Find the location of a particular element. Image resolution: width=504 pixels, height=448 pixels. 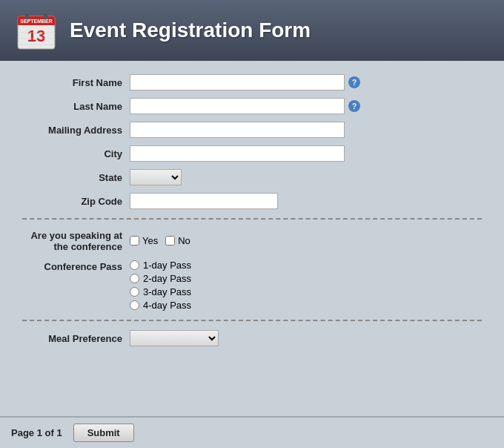

speaking-yes-text: Yes is located at coordinates (150, 240).